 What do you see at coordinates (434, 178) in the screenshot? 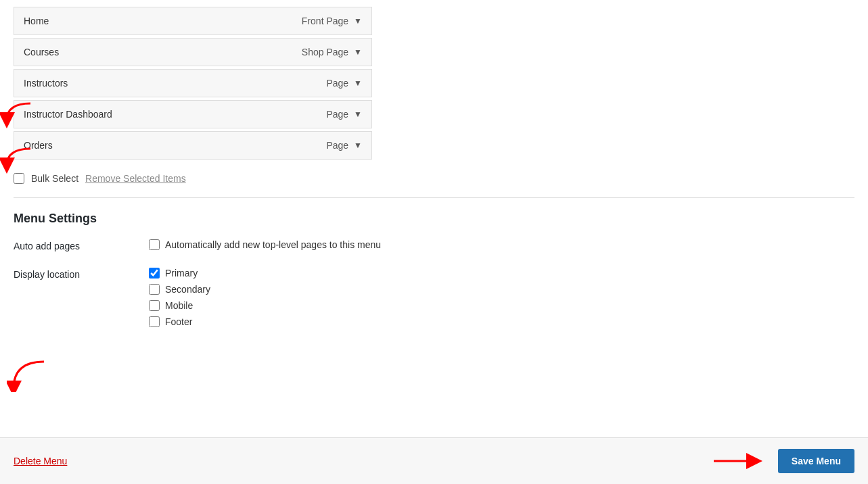
I see `bulk-select-row: Bulk Select Remove Selected Items` at bounding box center [434, 178].